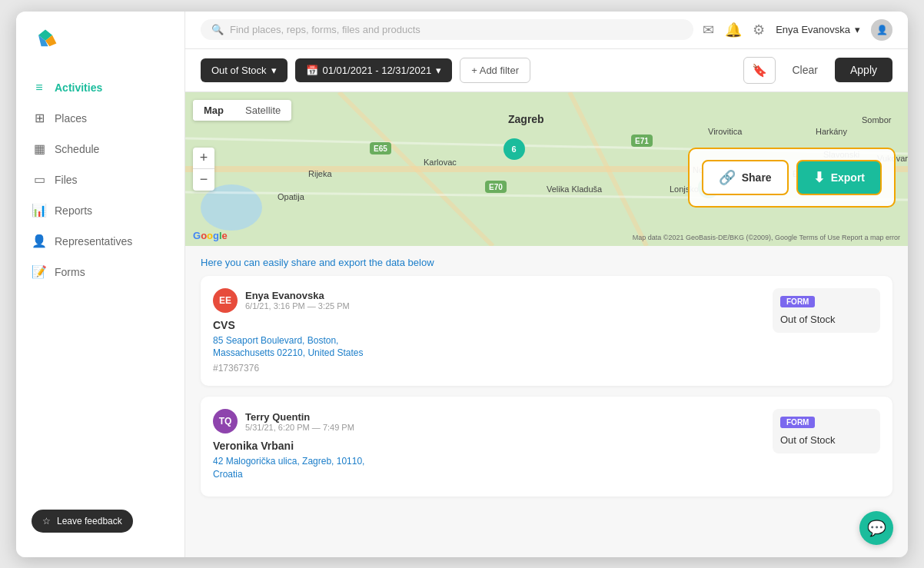 The image size is (924, 568). Describe the element at coordinates (798, 30) in the screenshot. I see `header-actions: ✉ 🔔 ⚙ Enya Evanovska ▾ 👤` at that location.